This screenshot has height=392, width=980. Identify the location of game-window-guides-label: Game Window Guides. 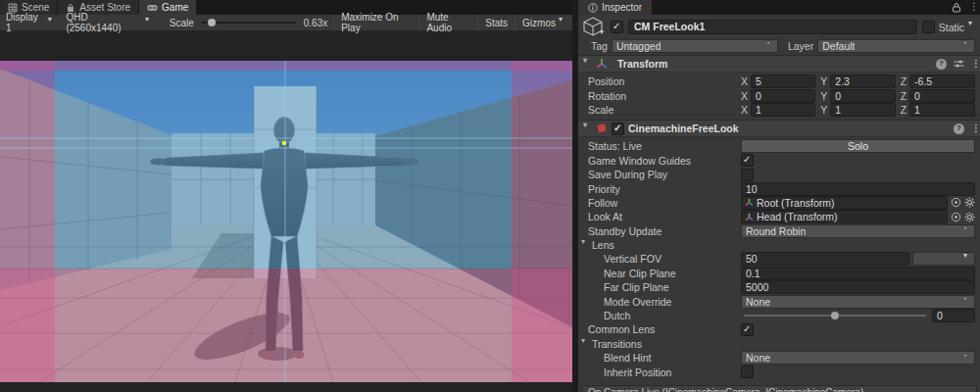
(660, 161).